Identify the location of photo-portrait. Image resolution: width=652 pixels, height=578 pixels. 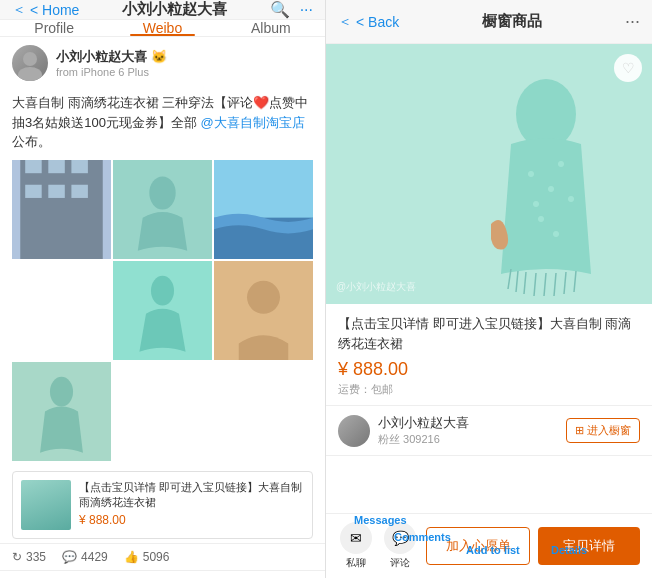
(264, 310).